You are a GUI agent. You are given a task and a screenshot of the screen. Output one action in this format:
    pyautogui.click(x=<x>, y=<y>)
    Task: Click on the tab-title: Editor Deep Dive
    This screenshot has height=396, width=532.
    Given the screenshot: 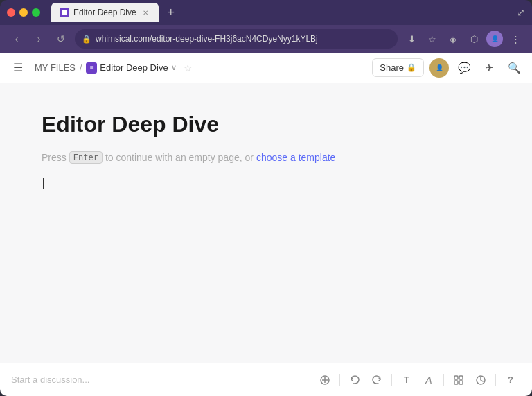 What is the action you would take?
    pyautogui.click(x=105, y=12)
    